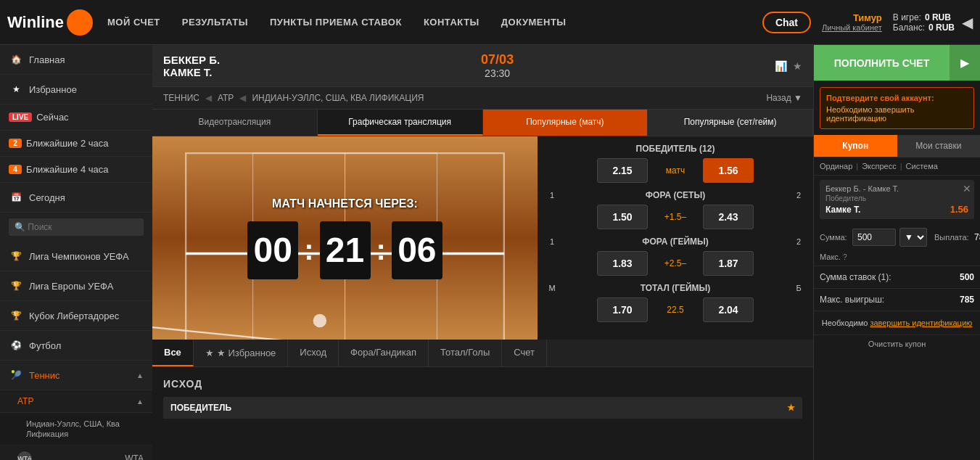 The width and height of the screenshot is (980, 460). What do you see at coordinates (76, 257) in the screenshot?
I see `sidebar-item-ucl: 🏆 Лига Чемпионов УЕФА` at bounding box center [76, 257].